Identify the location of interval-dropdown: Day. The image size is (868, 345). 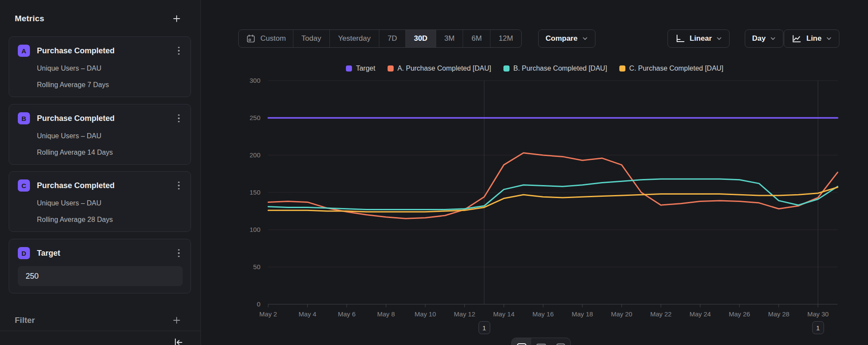
(764, 39).